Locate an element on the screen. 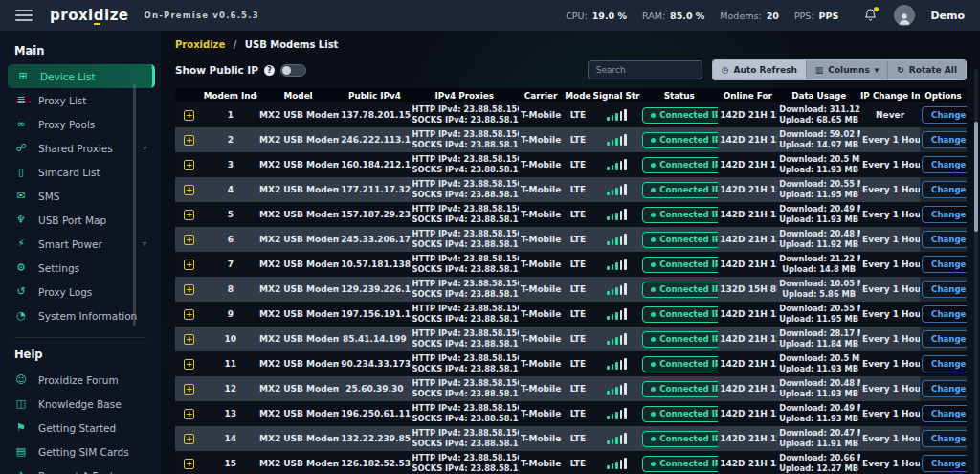 The width and height of the screenshot is (980, 474). model-cell: MX2 USB Modem is located at coordinates (299, 339).